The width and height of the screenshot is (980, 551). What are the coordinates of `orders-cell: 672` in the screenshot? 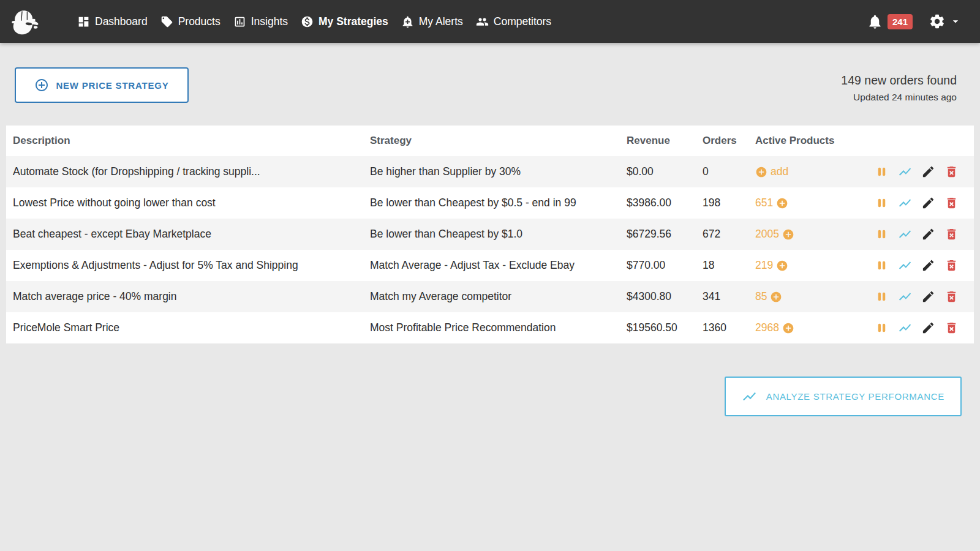 It's located at (722, 234).